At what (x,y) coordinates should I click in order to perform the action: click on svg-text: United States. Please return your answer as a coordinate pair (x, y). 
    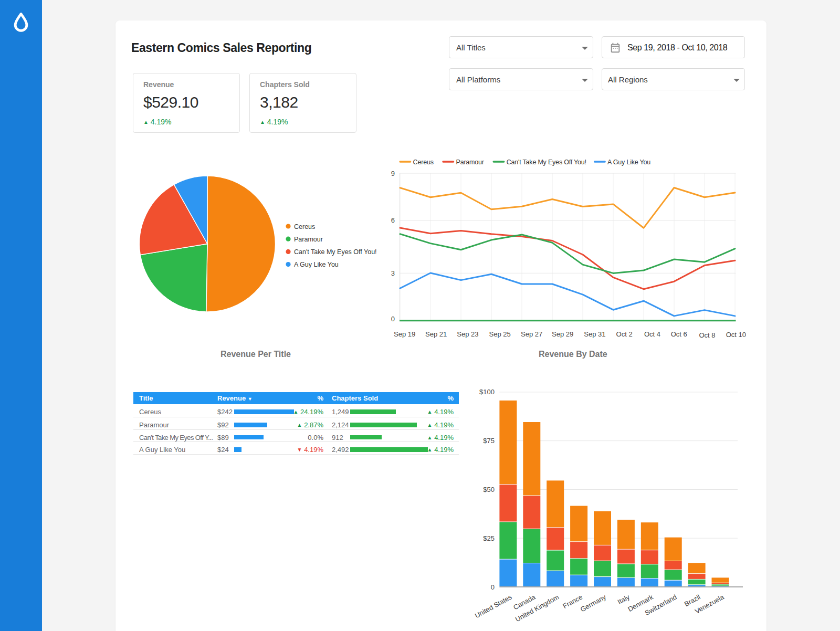
    Looking at the image, I should click on (494, 606).